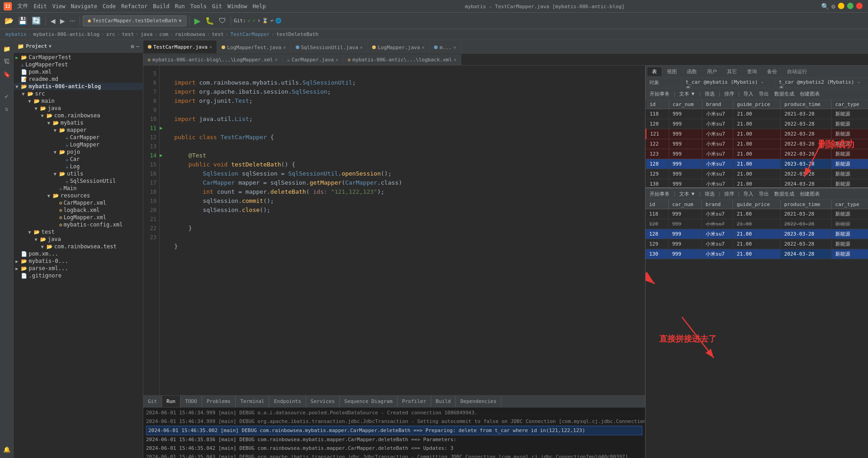 This screenshot has width=868, height=458. Describe the element at coordinates (153, 401) in the screenshot. I see `tab-git: Git` at that location.